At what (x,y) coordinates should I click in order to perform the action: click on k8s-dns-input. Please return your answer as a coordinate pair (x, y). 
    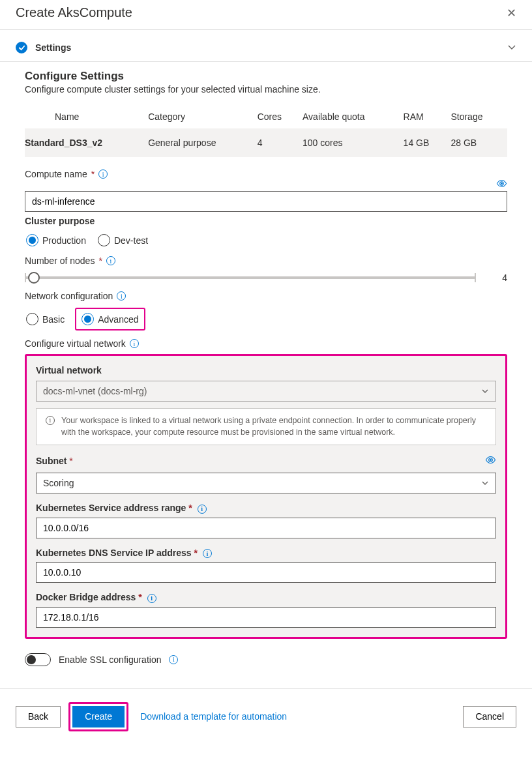
    Looking at the image, I should click on (266, 572).